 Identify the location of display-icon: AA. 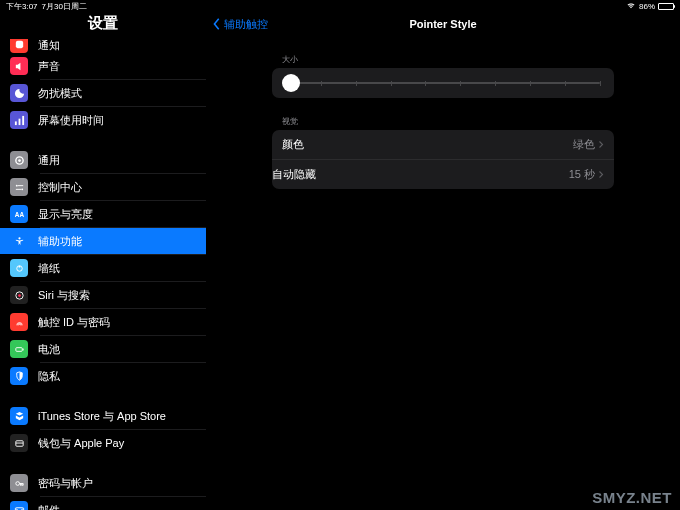
(19, 214).